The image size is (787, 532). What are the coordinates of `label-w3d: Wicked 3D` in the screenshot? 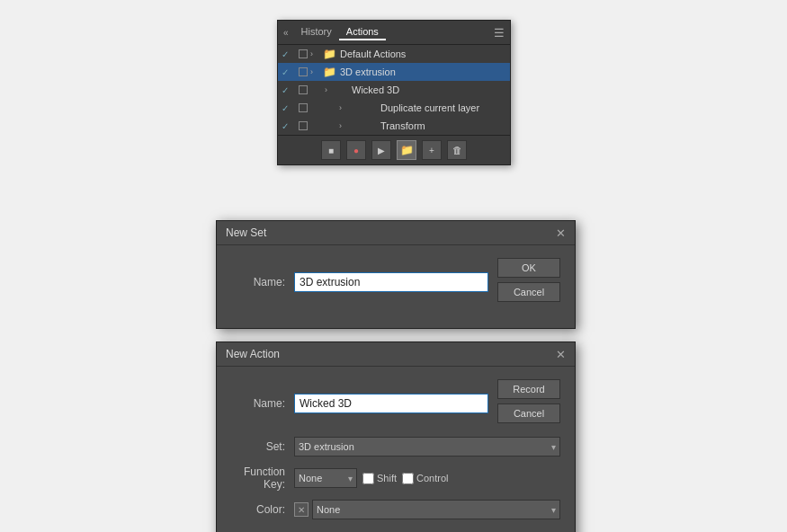 It's located at (429, 90).